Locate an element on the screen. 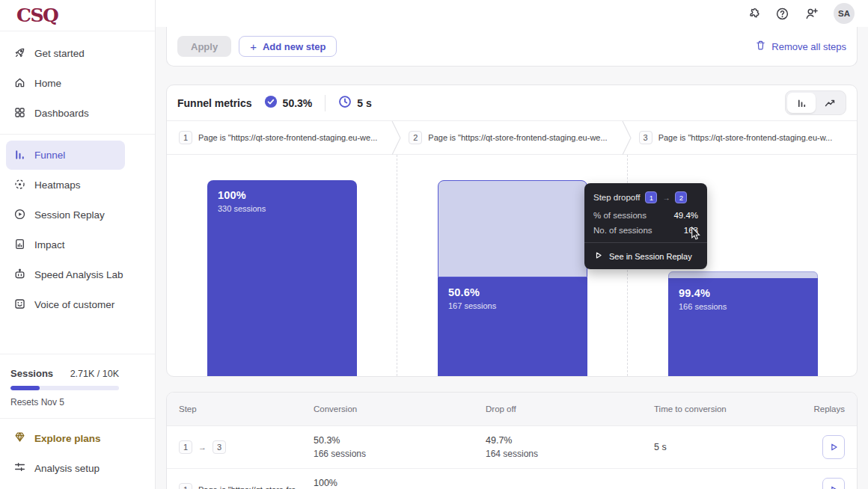  conversion-metric: 50.3% is located at coordinates (289, 103).